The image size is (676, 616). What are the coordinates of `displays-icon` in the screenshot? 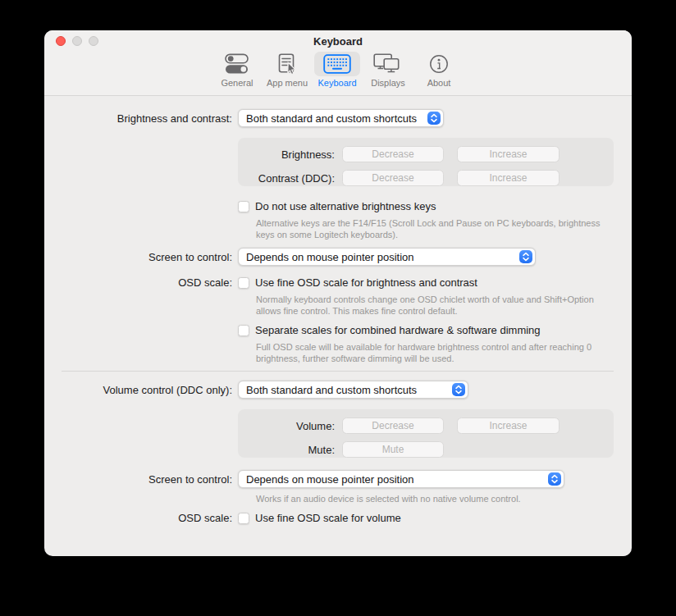 It's located at (388, 64).